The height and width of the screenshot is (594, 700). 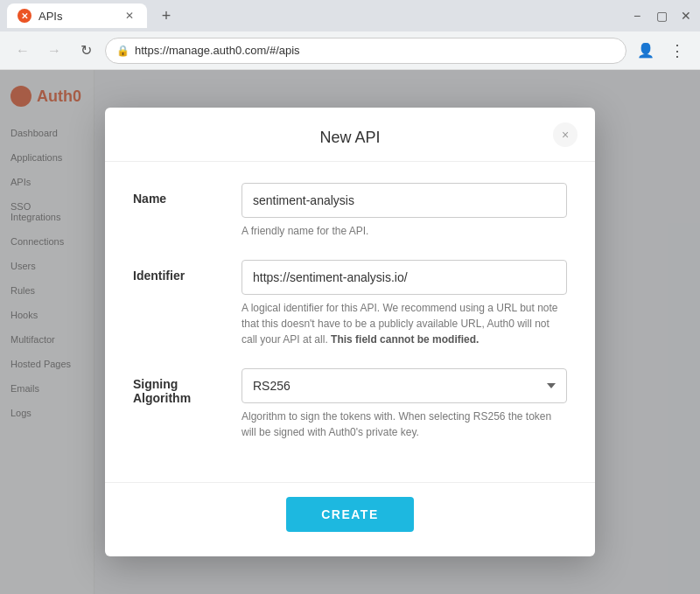 I want to click on signing-algorithm-form-group: SigningAlgorithm RS256 HS256 Algorithm t…, so click(x=350, y=404).